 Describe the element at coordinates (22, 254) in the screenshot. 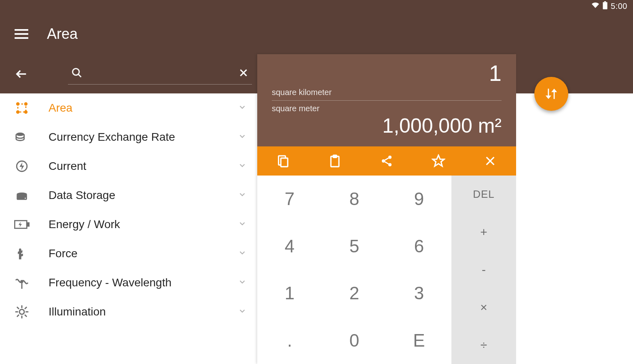

I see `force-icon` at that location.